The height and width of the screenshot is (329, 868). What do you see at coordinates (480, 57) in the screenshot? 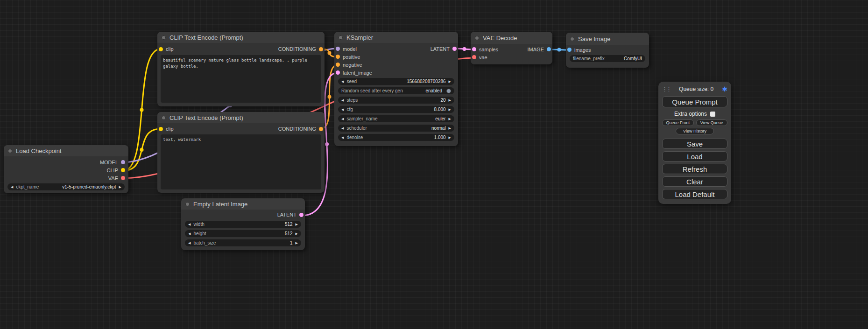
I see `vae-input-slot: vae` at bounding box center [480, 57].